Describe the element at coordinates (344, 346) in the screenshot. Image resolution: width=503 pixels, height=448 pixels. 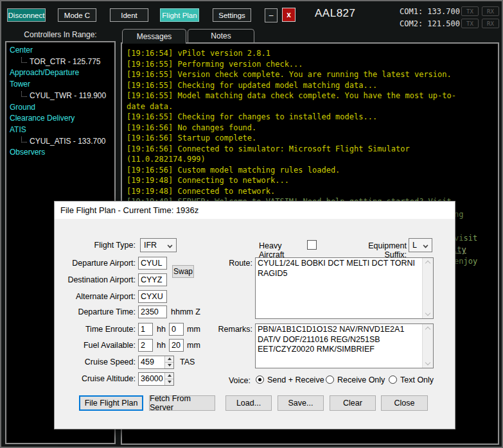
I see `remarks-textarea: PBN/A1B1C1D1O1S2 NAV/RNVD1E2A1 DAT/V DOF…` at that location.